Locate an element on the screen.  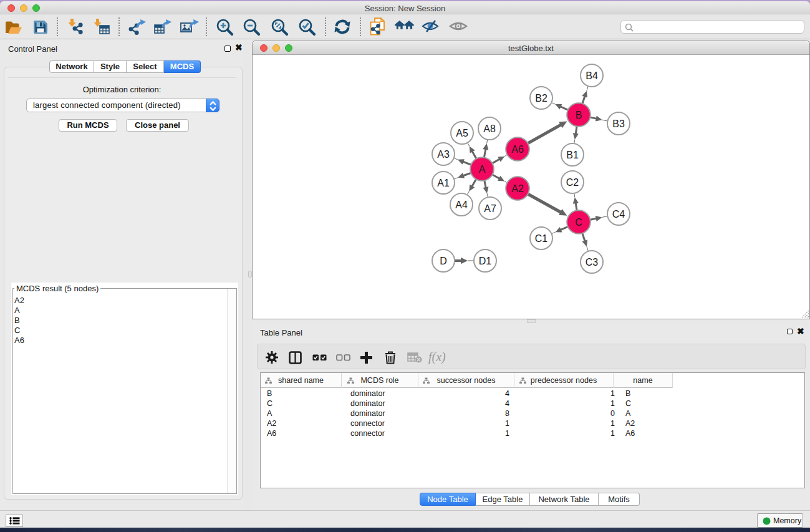
svg-text: A3 is located at coordinates (443, 155).